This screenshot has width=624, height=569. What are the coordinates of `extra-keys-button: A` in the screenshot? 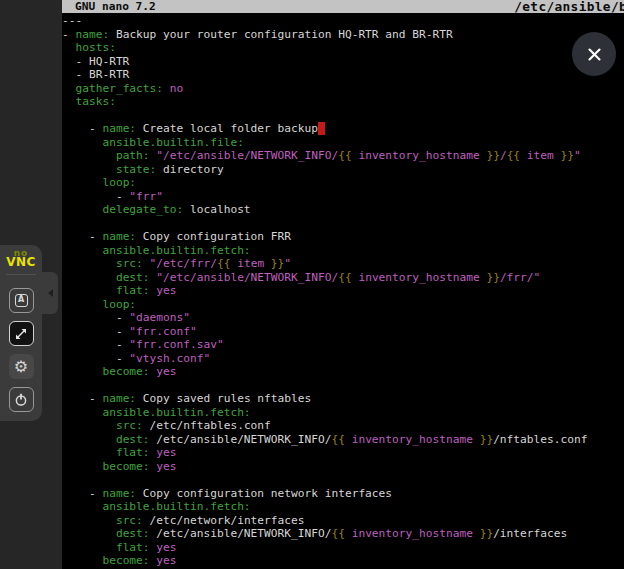 It's located at (22, 300).